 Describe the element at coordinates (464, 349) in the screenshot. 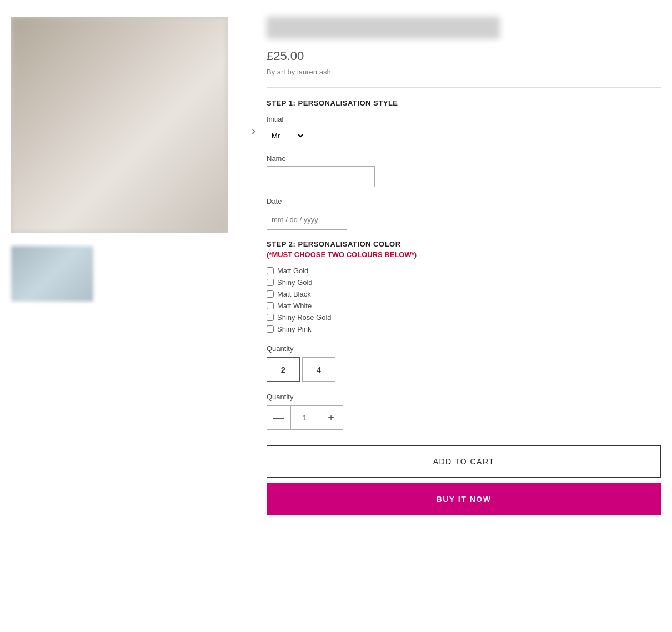

I see `quantity-pack-label: Quantity` at that location.